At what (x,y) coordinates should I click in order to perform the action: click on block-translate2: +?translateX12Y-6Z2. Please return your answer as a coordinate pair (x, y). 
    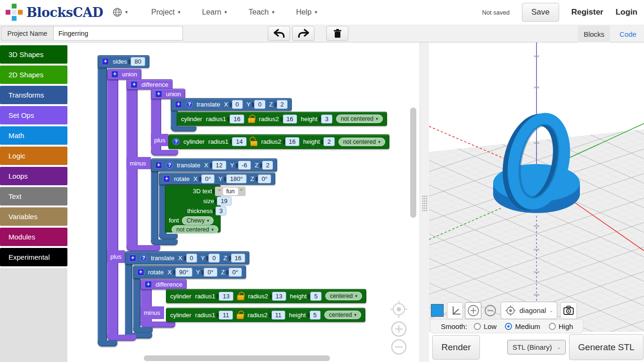
    Looking at the image, I should click on (214, 165).